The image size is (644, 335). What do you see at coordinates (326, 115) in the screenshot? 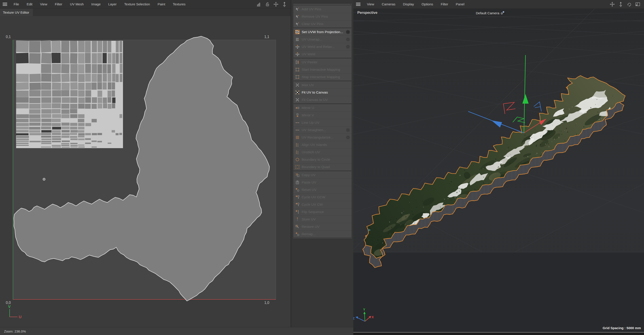
I see `command-label: Mirror V` at bounding box center [326, 115].